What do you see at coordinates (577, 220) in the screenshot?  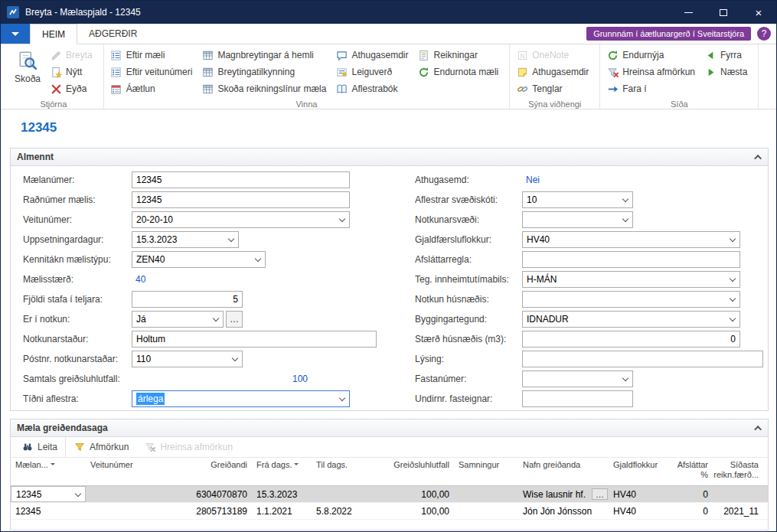 I see `field-input-notkunarsvæði` at bounding box center [577, 220].